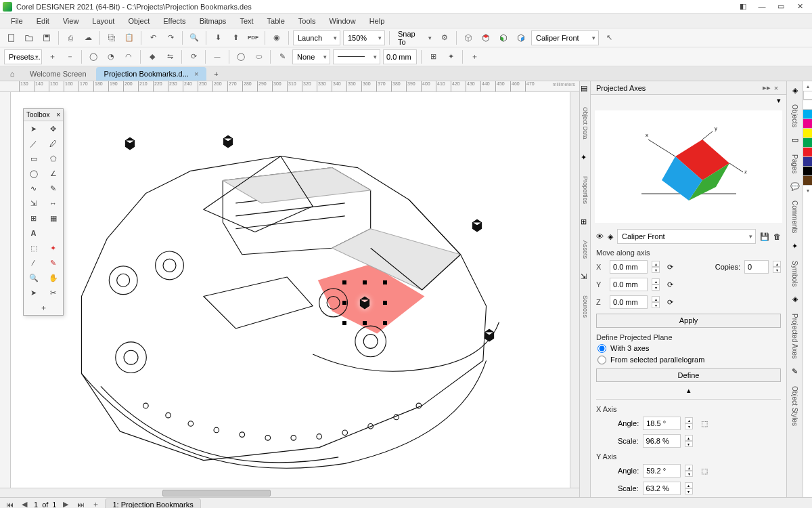 This screenshot has width=812, height=508. Describe the element at coordinates (170, 57) in the screenshot. I see `flip-icon: ⇋` at that location.